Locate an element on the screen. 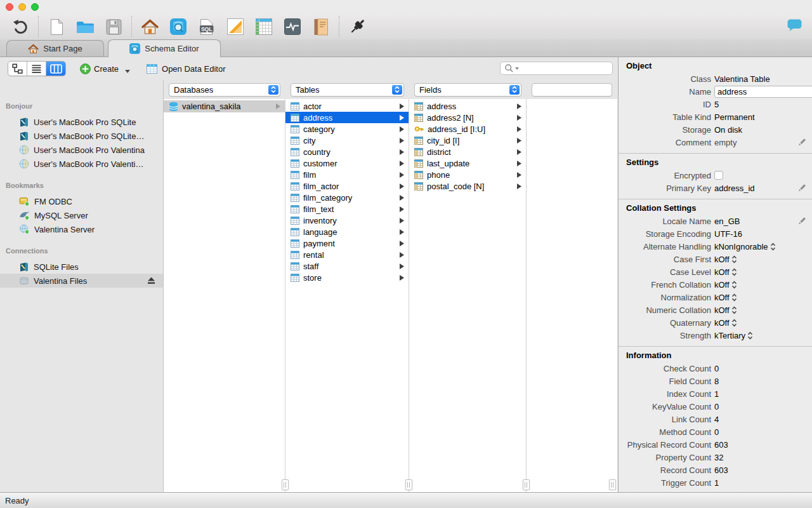 This screenshot has width=812, height=508. list-item-city: city is located at coordinates (347, 140).